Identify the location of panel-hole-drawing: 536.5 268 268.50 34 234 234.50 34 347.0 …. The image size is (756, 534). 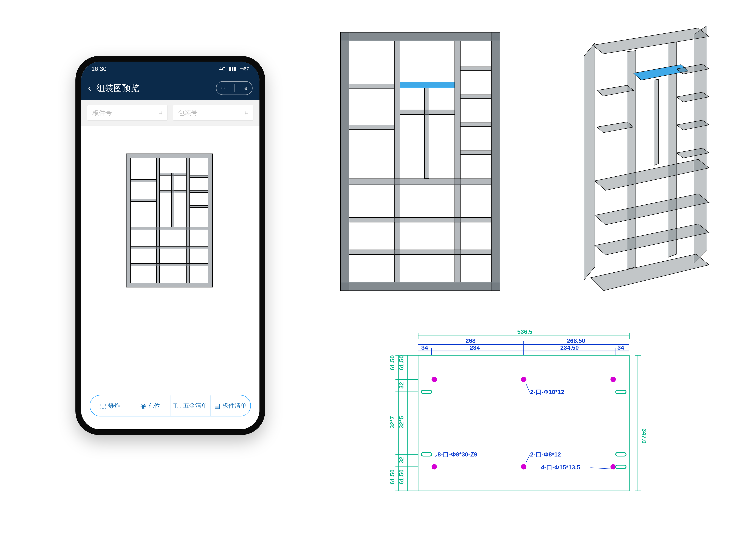
(515, 417).